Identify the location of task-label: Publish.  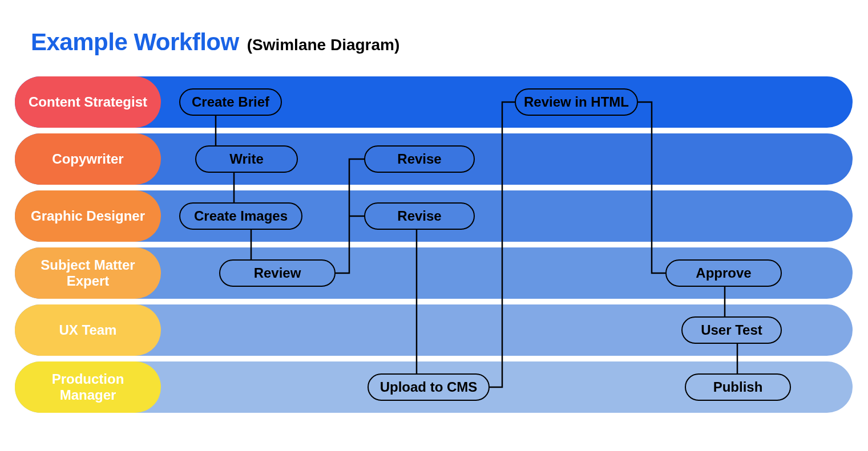
(738, 387).